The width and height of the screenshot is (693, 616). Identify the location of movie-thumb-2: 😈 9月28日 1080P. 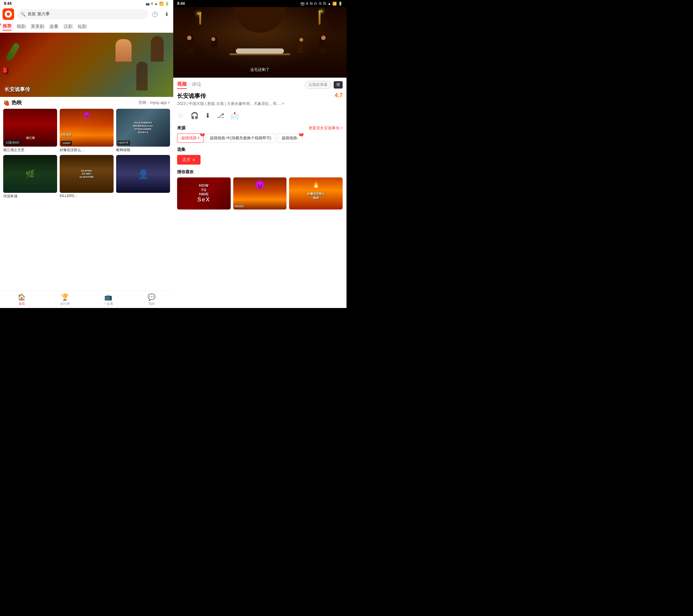
(87, 127).